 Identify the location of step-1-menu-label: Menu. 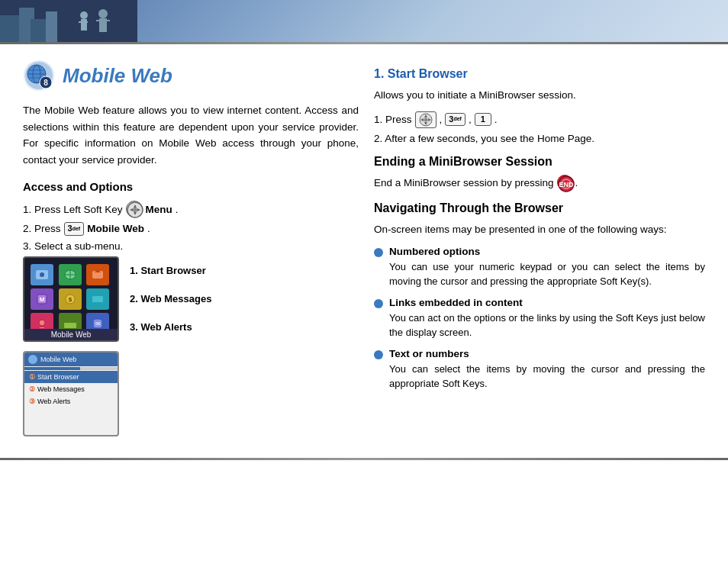
(159, 209).